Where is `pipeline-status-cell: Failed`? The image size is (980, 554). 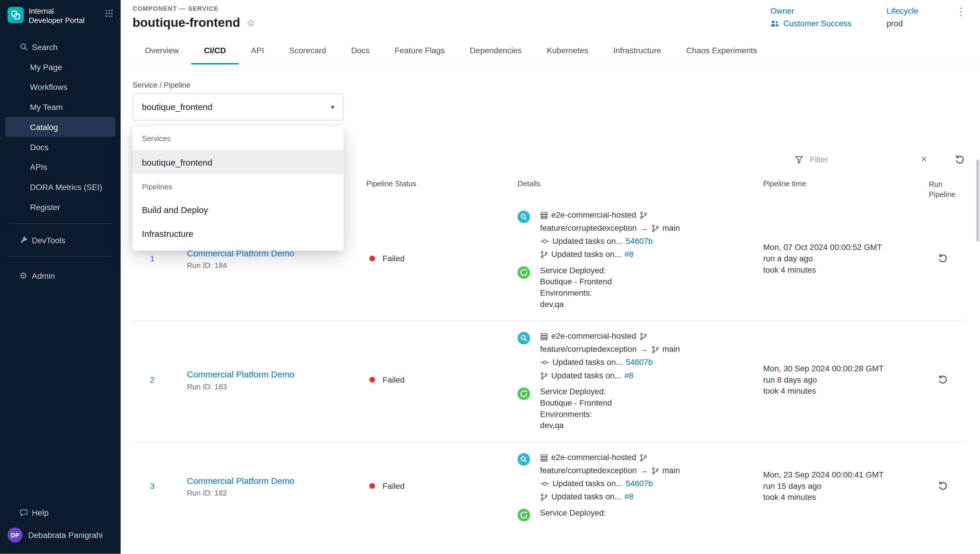 pipeline-status-cell: Failed is located at coordinates (442, 380).